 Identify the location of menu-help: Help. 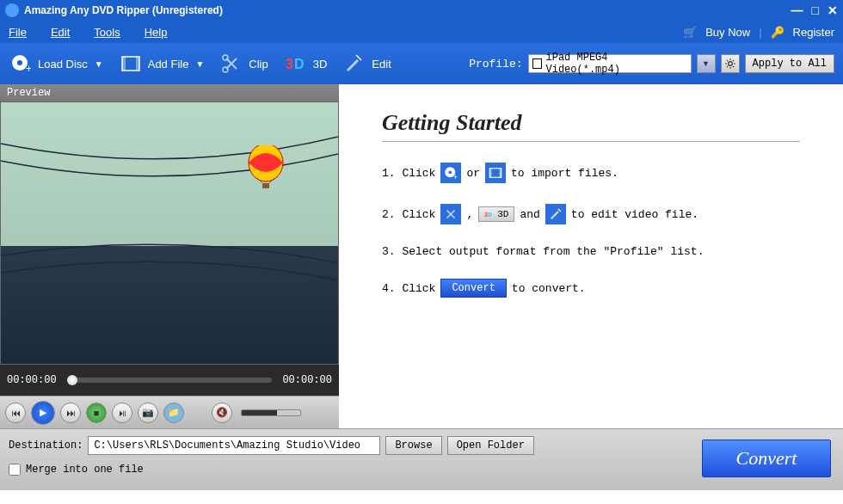
(157, 33).